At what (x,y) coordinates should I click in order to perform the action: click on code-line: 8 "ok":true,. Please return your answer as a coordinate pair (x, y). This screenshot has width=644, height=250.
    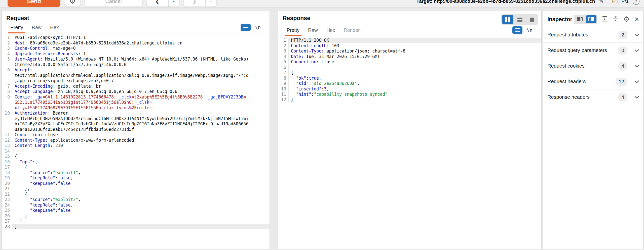
    Looking at the image, I should click on (410, 78).